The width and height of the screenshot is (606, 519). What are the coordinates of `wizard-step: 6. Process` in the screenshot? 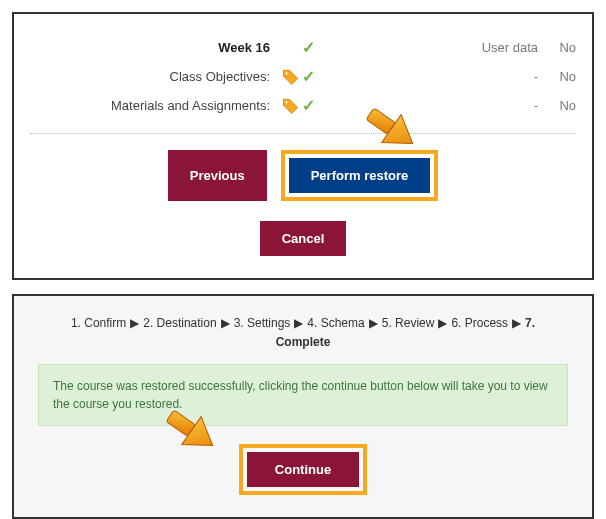 It's located at (480, 323).